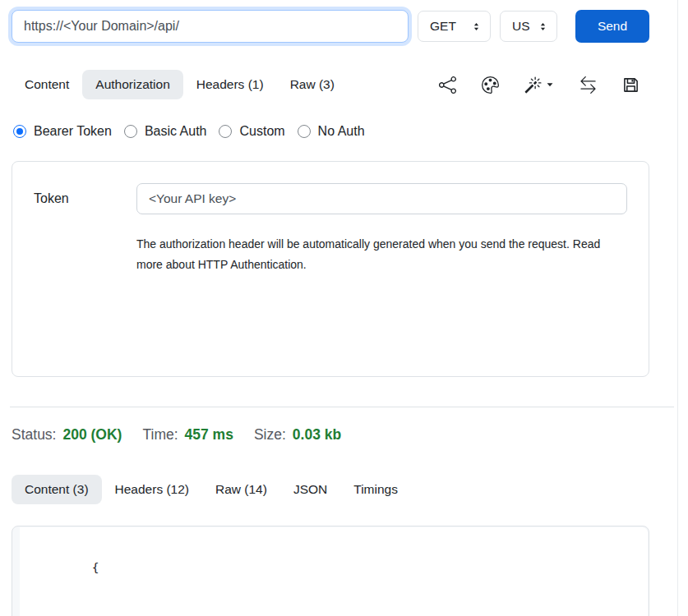 This screenshot has width=688, height=616. What do you see at coordinates (312, 85) in the screenshot?
I see `tab-raw: Raw (3)` at bounding box center [312, 85].